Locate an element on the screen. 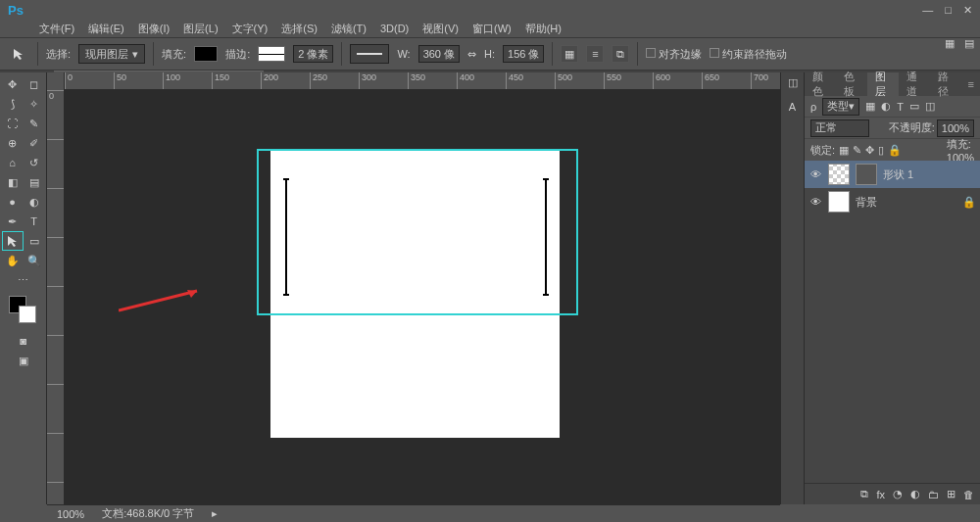 The image size is (980, 522). crop-tool: ⛶ is located at coordinates (13, 123).